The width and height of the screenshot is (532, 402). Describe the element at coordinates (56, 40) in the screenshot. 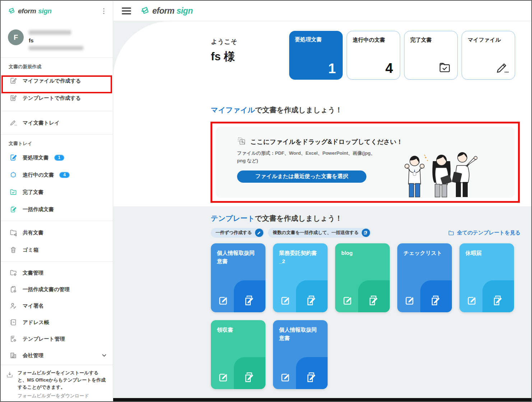

I see `profile-username: fs` at that location.